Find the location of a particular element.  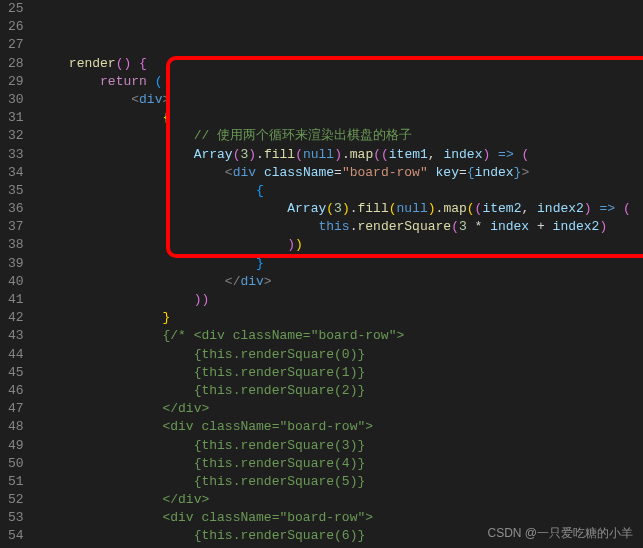

line-number: 35 is located at coordinates (16, 191).